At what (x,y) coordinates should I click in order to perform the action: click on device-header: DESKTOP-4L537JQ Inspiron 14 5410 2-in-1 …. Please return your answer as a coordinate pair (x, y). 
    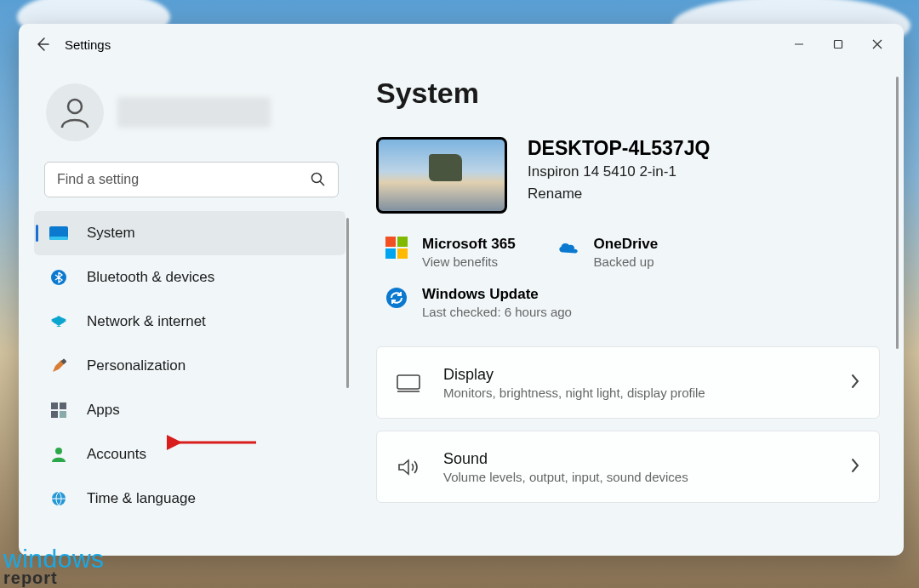
    Looking at the image, I should click on (628, 175).